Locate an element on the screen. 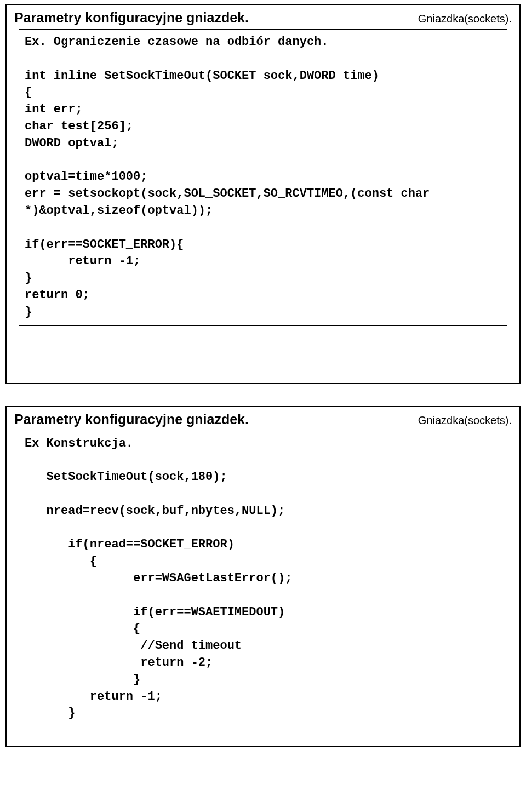 This screenshot has height=812, width=526. slide-1-subtitle: Gniazdka(sockets). is located at coordinates (465, 19).